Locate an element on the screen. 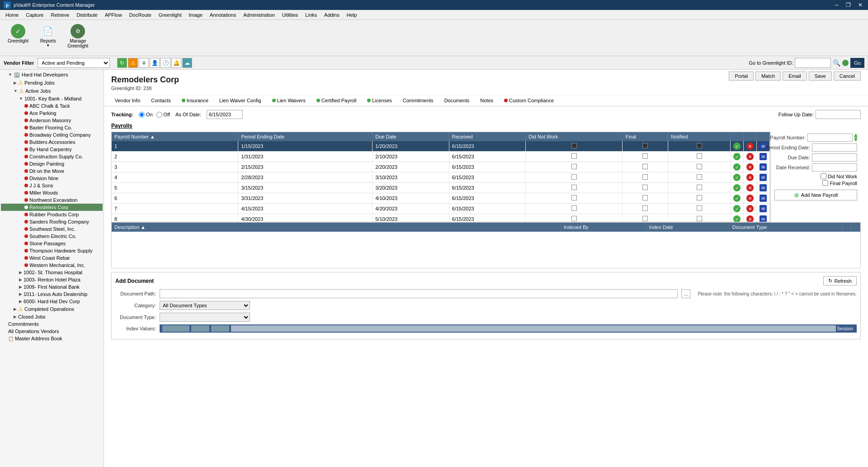 The height and width of the screenshot is (467, 868). sidebar-job-1002: ▶ 1002- St. Thomas Hospital is located at coordinates (52, 272).